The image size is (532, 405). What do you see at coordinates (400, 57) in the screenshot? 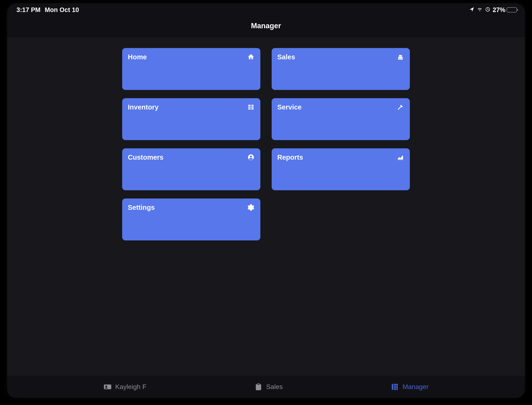
I see `cash-register-icon` at bounding box center [400, 57].